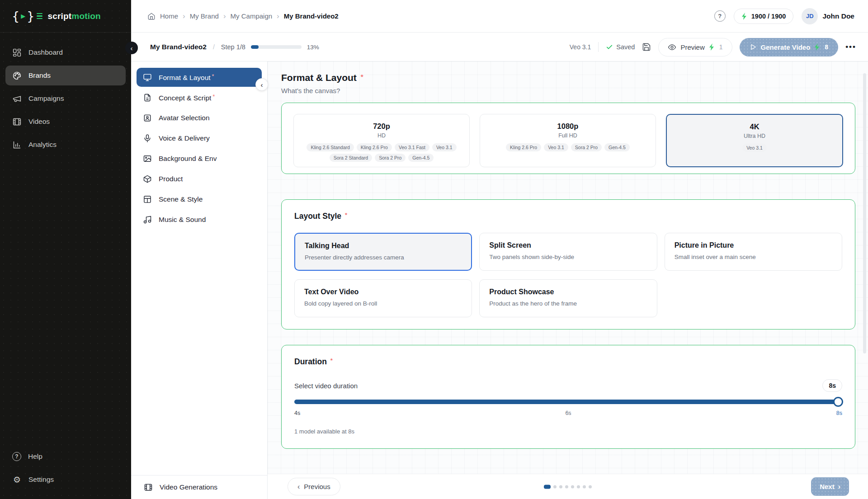  Describe the element at coordinates (199, 77) in the screenshot. I see `step-item-format-layout: Format & Layout* ‹` at that location.